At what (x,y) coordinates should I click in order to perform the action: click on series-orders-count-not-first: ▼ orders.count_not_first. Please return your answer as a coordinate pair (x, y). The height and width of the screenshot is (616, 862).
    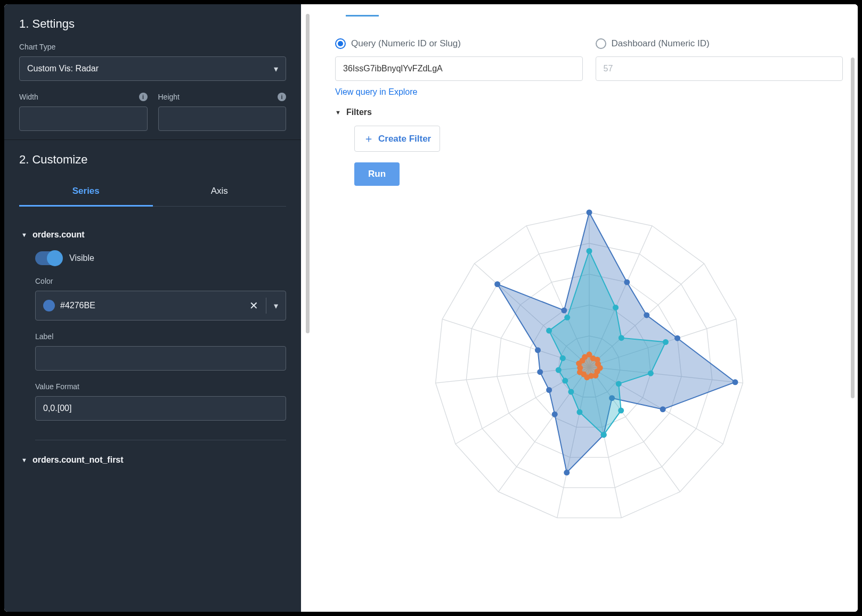
    Looking at the image, I should click on (152, 461).